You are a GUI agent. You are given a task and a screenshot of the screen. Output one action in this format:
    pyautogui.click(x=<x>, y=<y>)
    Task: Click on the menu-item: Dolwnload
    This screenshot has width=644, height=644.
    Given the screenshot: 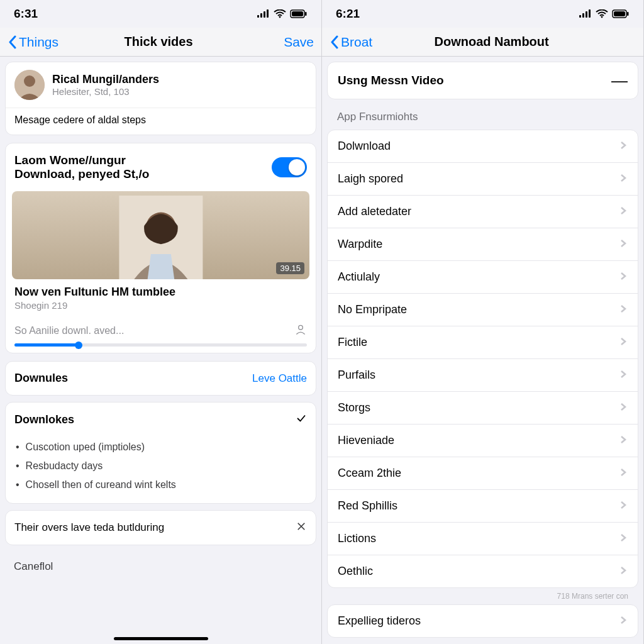 What is the action you would take?
    pyautogui.click(x=483, y=147)
    